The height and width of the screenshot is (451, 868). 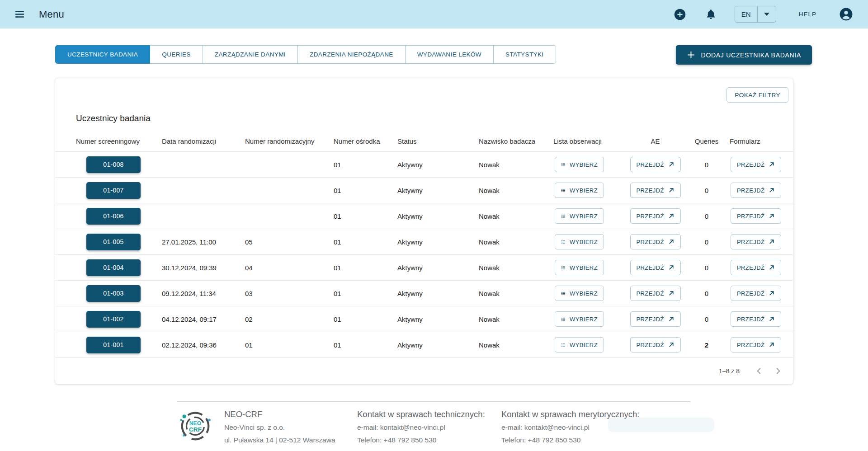 What do you see at coordinates (113, 242) in the screenshot?
I see `screening-chip: 01-005` at bounding box center [113, 242].